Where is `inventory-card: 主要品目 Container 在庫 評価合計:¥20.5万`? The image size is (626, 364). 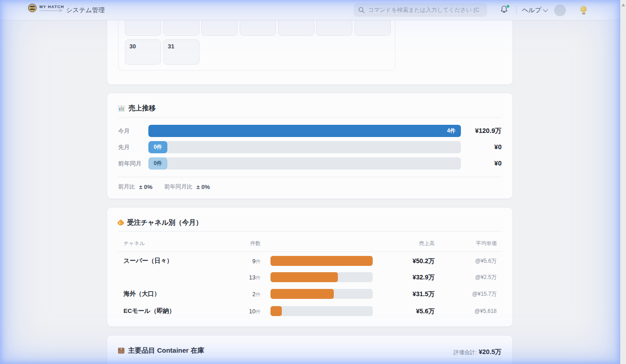 inventory-card: 主要品目 Container 在庫 評価合計:¥20.5万 is located at coordinates (310, 350).